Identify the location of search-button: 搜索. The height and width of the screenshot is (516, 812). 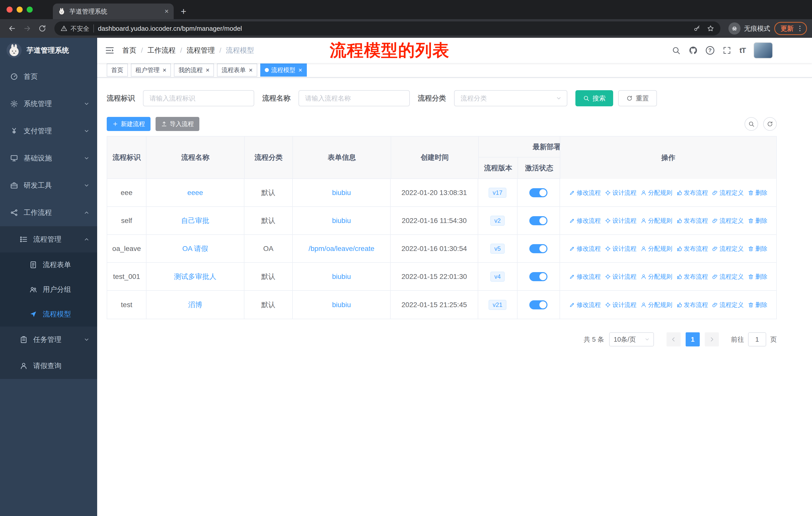
(594, 98).